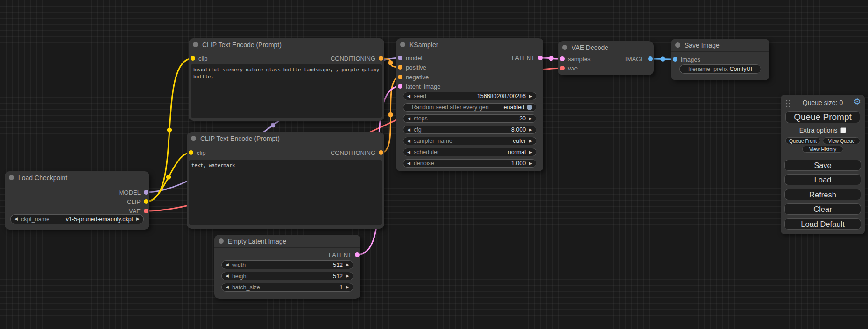 This screenshot has height=329, width=868. What do you see at coordinates (635, 59) in the screenshot?
I see `output-label: IMAGE` at bounding box center [635, 59].